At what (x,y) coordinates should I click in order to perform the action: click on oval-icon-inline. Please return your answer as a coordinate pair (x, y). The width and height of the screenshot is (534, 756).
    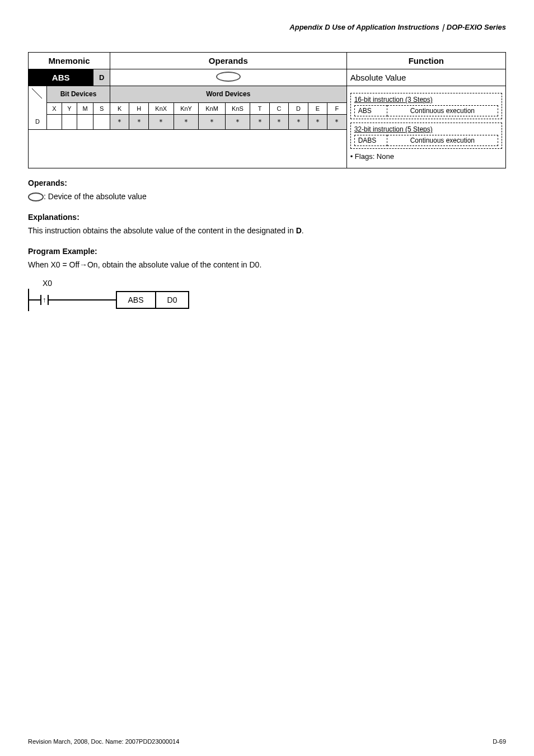
    Looking at the image, I should click on (36, 197).